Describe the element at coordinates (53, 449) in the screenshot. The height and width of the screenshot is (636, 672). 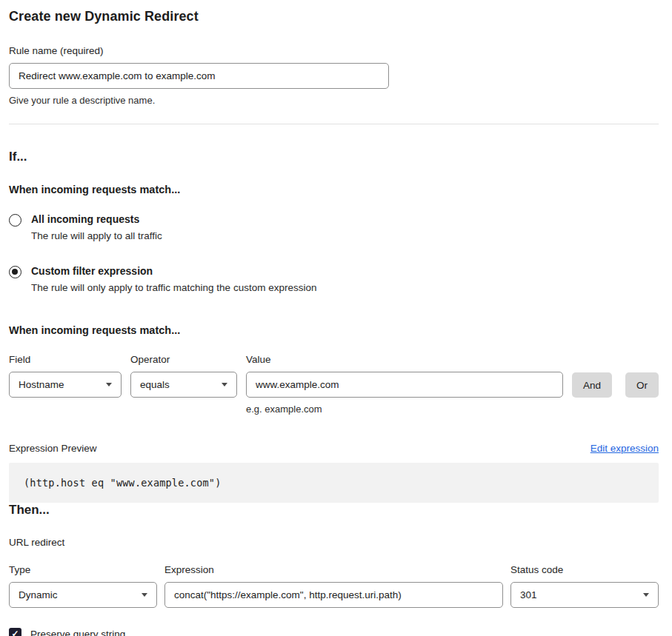
I see `expression-preview-label: Expression Preview` at that location.